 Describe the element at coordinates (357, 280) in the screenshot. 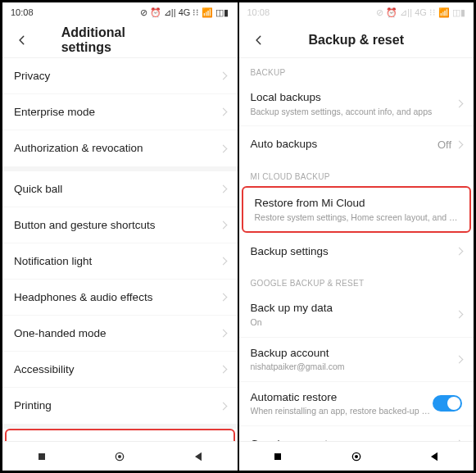

I see `section-google: GOOGLE BACKUP & RESET` at that location.